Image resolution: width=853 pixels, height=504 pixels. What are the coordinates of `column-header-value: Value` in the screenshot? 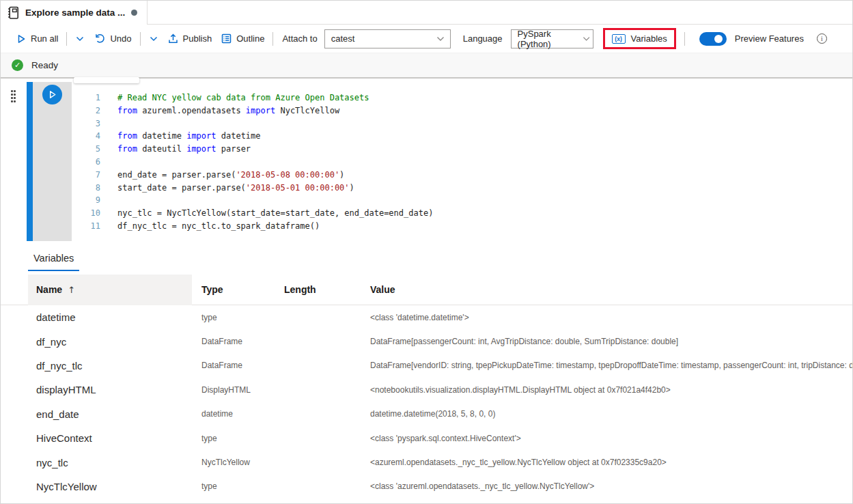 It's located at (605, 290).